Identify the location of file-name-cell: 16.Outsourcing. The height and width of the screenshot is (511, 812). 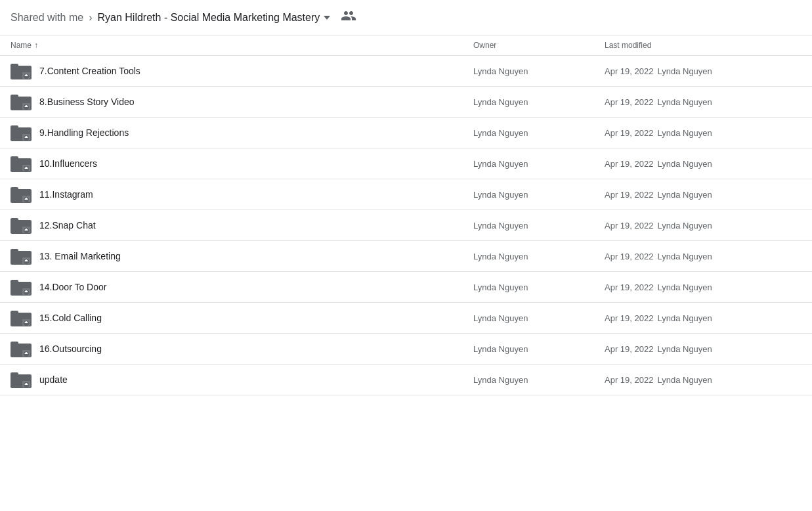
(242, 349).